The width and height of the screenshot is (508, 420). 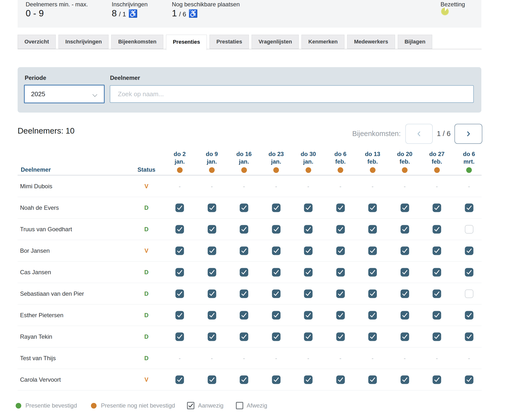 What do you see at coordinates (186, 42) in the screenshot?
I see `tab-presenties: Presenties` at bounding box center [186, 42].